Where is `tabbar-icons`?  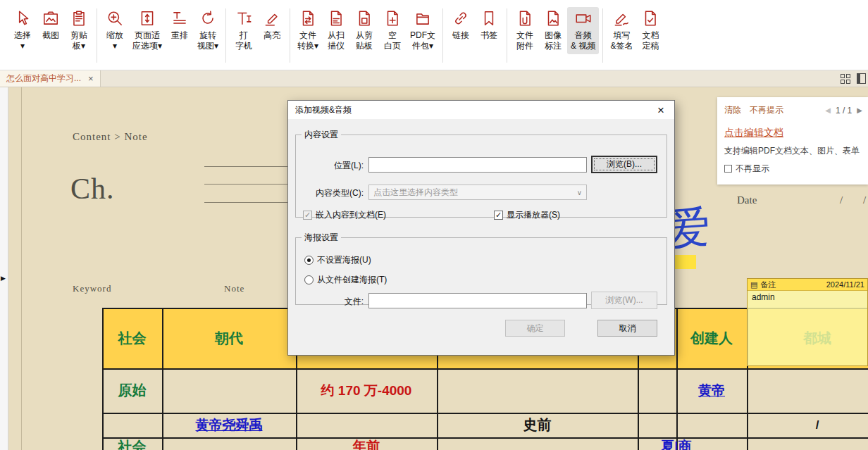
tabbar-icons is located at coordinates (854, 79).